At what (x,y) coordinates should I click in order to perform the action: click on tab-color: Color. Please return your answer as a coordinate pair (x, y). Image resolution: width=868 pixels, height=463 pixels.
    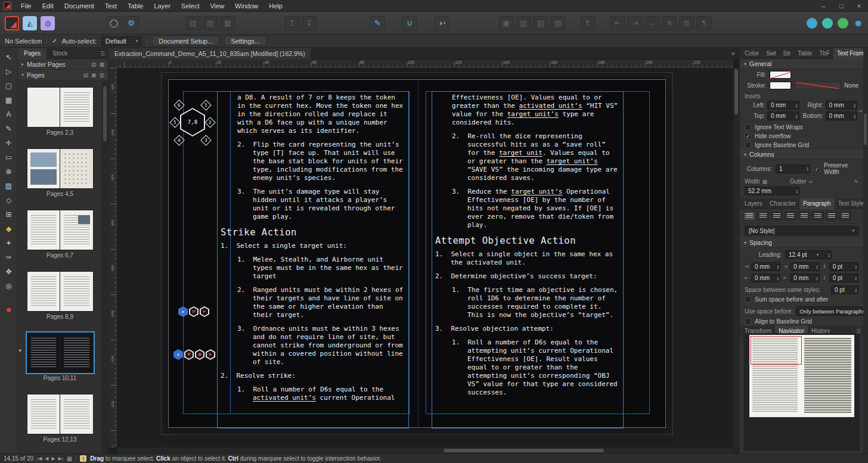
    Looking at the image, I should click on (752, 54).